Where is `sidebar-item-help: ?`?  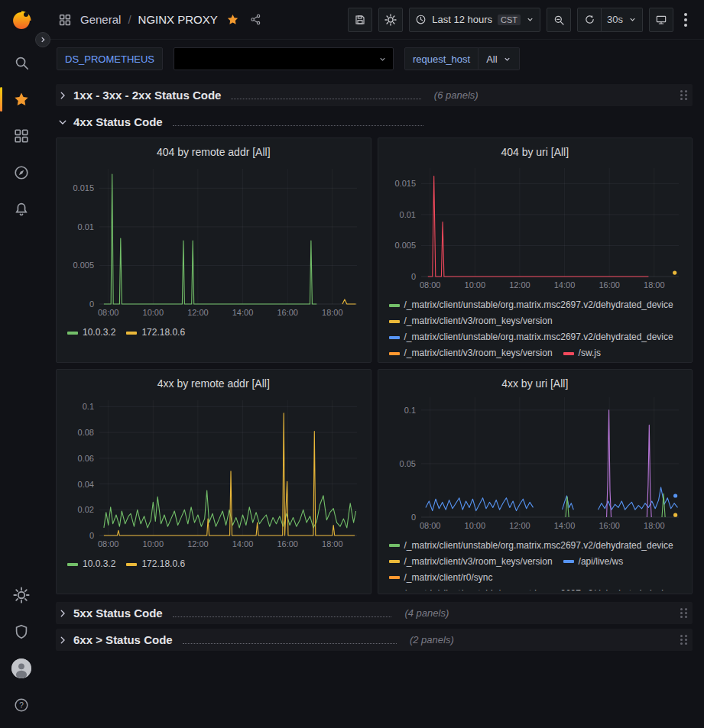 sidebar-item-help: ? is located at coordinates (21, 705).